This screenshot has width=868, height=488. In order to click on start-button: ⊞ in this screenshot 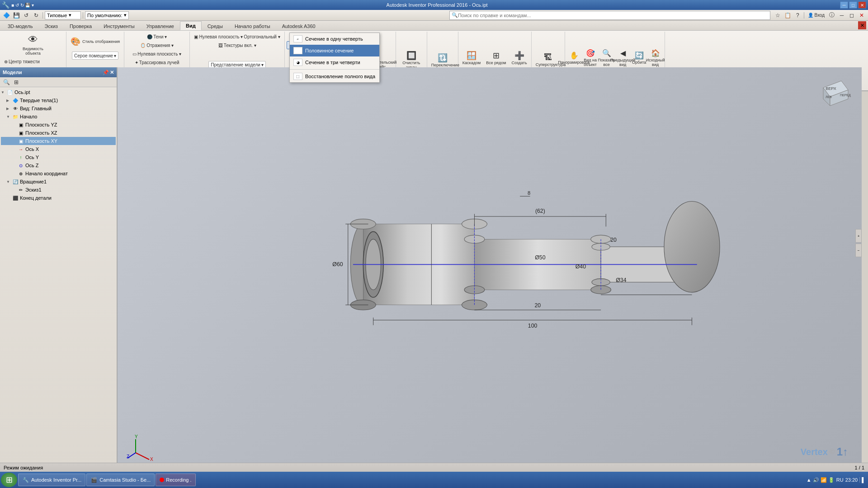, I will do `click(9, 480)`.